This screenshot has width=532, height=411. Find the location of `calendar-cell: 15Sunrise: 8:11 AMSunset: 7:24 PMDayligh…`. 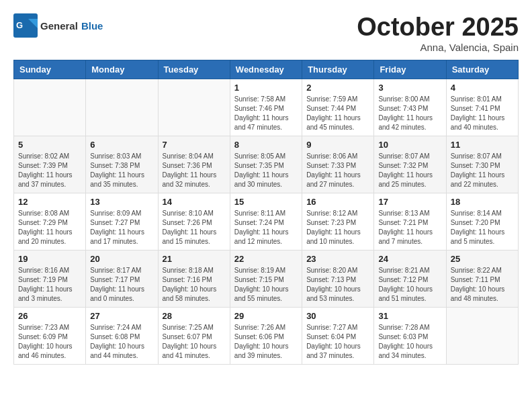

calendar-cell: 15Sunrise: 8:11 AMSunset: 7:24 PMDayligh… is located at coordinates (266, 222).